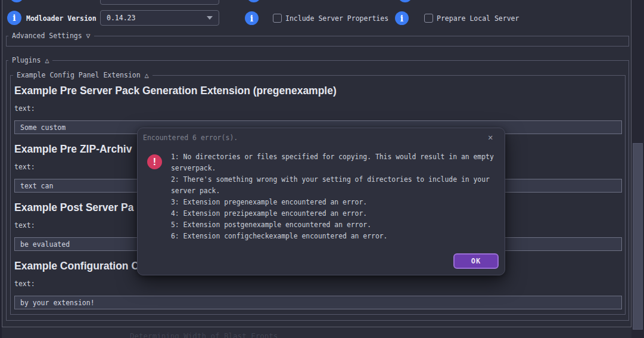 Image resolution: width=644 pixels, height=338 pixels. What do you see at coordinates (74, 207) in the screenshot?
I see `postgen-extension-heading: Example Post Server Pa` at bounding box center [74, 207].